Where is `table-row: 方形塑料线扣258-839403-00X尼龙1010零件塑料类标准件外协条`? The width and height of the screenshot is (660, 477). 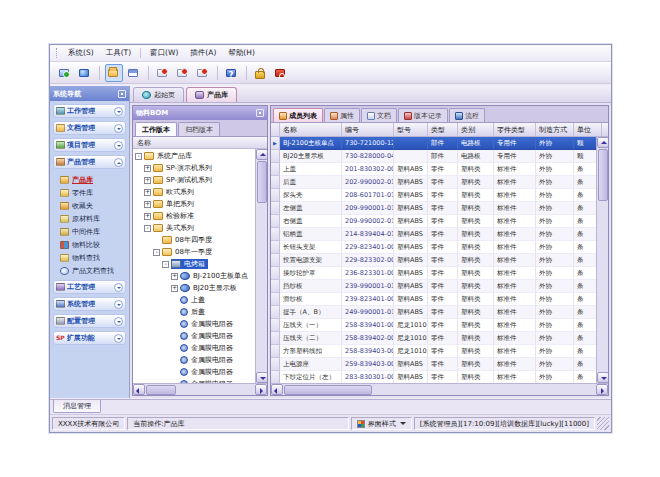
table-row: 方形塑料线扣258-839403-00X尼龙1010零件塑料类标准件外协条 is located at coordinates (440, 352).